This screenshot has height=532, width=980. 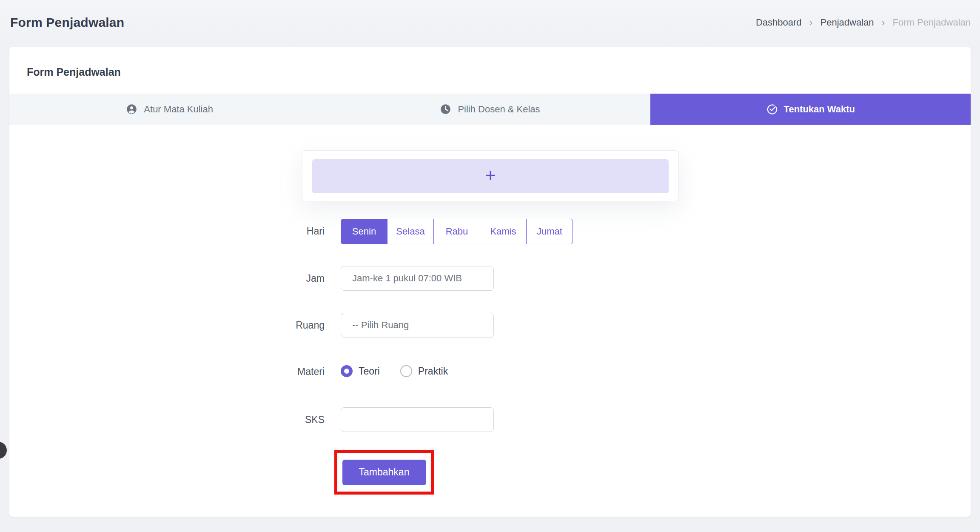 I want to click on tab-label: Tentukan Waktu, so click(x=819, y=109).